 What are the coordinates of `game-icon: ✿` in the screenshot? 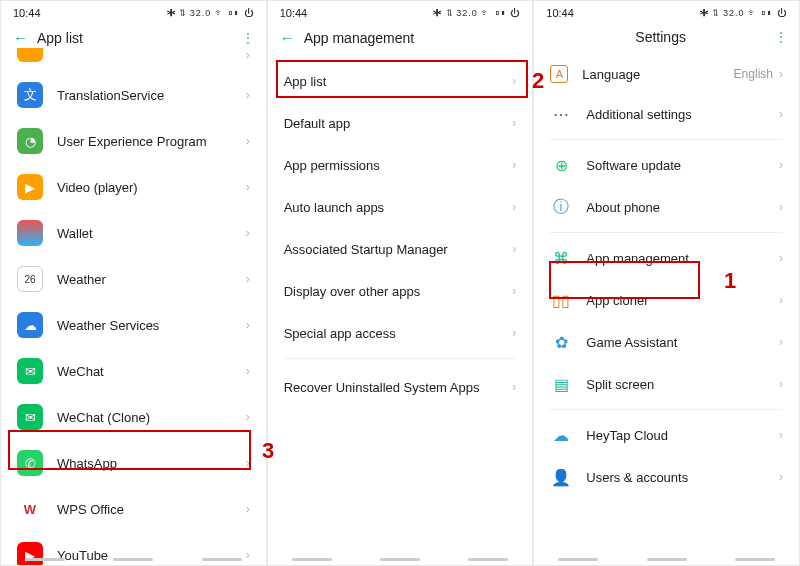 It's located at (561, 342).